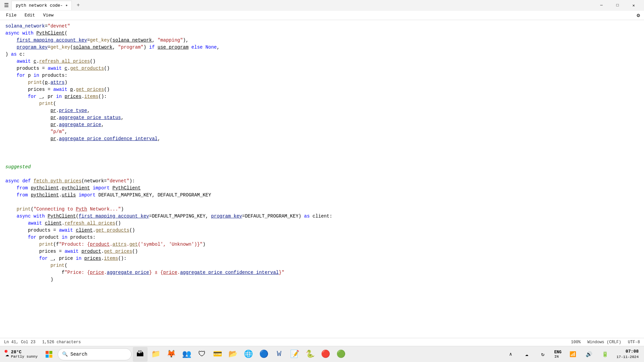 The image size is (644, 362). I want to click on language-indicator: ENG IN, so click(558, 354).